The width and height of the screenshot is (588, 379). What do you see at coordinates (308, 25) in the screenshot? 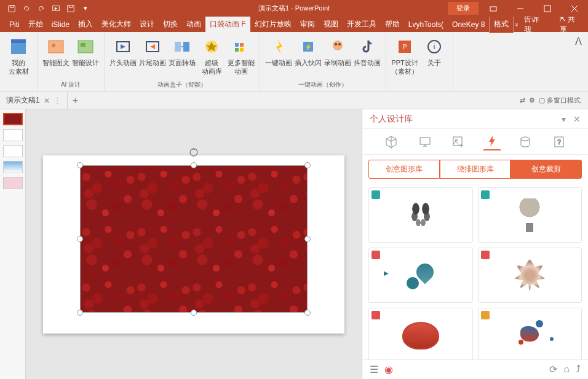
I see `tab-review: 审阅` at bounding box center [308, 25].